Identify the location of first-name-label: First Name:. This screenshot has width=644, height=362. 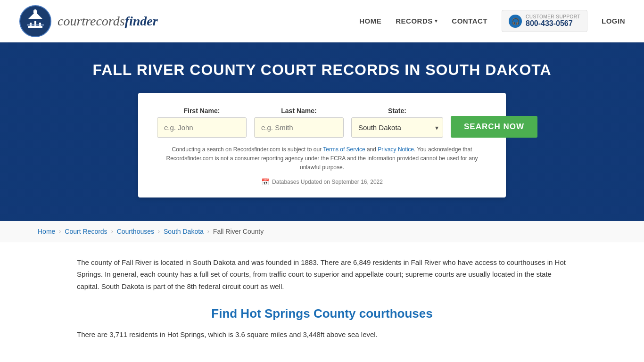
(202, 111).